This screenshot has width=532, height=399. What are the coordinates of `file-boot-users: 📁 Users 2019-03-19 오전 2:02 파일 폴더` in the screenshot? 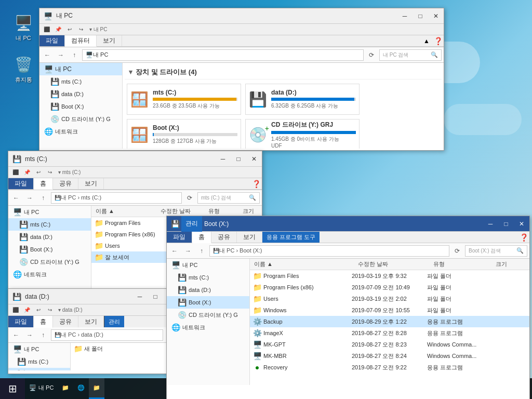 It's located at (390, 299).